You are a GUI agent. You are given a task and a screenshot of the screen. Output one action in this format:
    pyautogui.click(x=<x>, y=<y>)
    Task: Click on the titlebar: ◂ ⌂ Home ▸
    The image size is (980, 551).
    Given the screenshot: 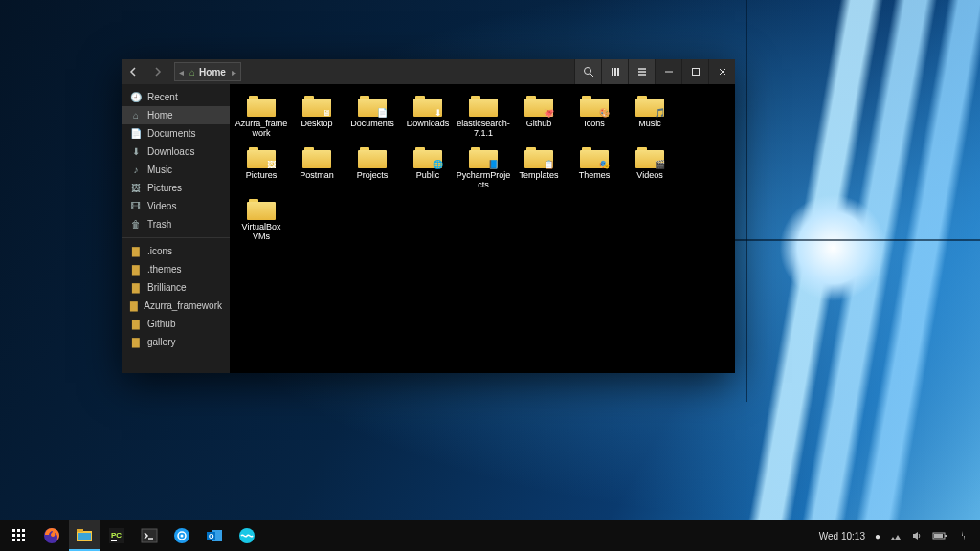 What is the action you would take?
    pyautogui.click(x=429, y=72)
    